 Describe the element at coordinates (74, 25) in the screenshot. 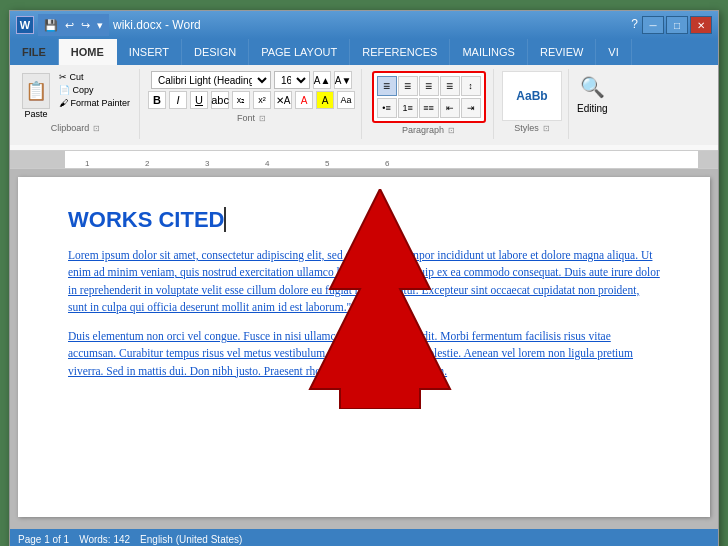

I see `quick-access-toolbar: 💾 ↩ ↪ ▾` at that location.